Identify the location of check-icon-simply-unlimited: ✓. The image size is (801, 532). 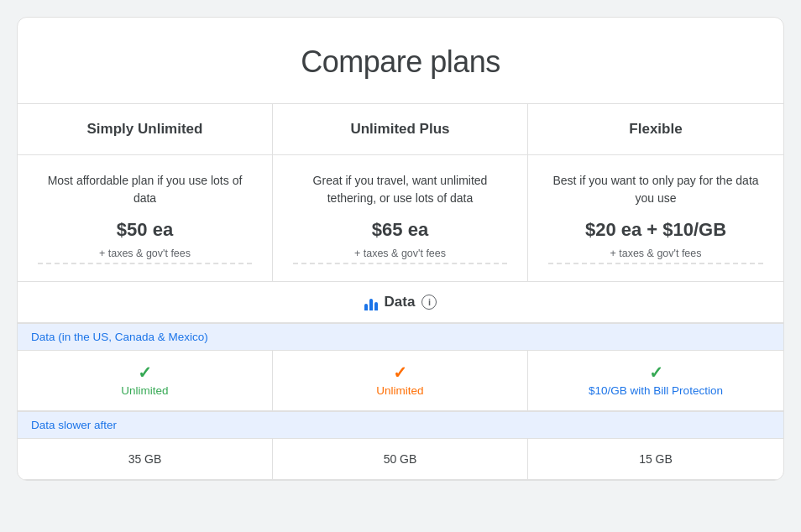
(144, 373).